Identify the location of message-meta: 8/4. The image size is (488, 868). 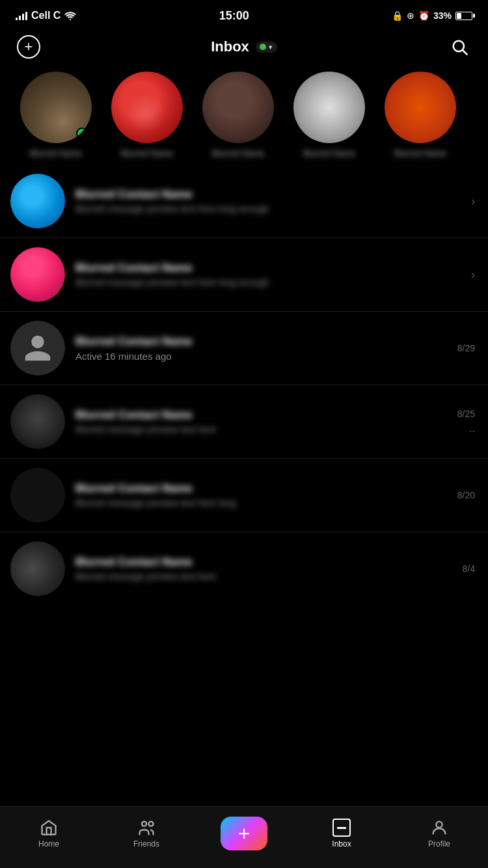
(468, 569).